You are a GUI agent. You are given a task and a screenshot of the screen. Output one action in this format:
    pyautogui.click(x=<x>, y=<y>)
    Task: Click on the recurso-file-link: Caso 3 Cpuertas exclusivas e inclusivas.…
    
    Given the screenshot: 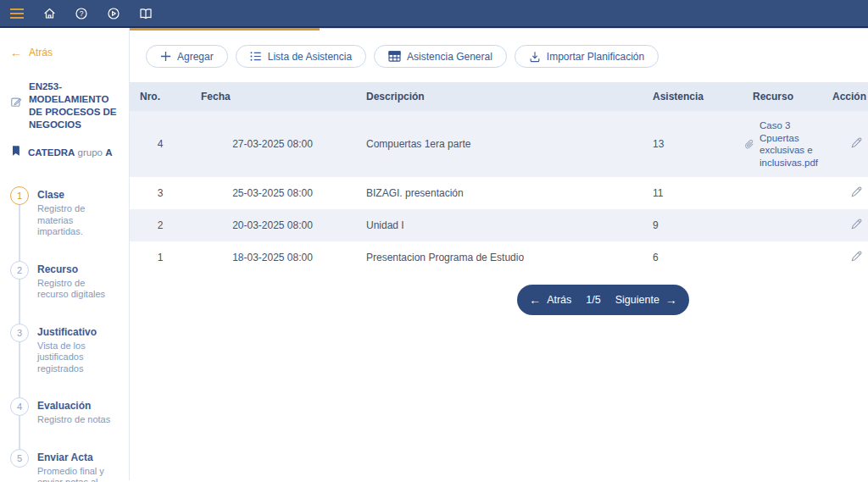 What is the action you would take?
    pyautogui.click(x=788, y=144)
    